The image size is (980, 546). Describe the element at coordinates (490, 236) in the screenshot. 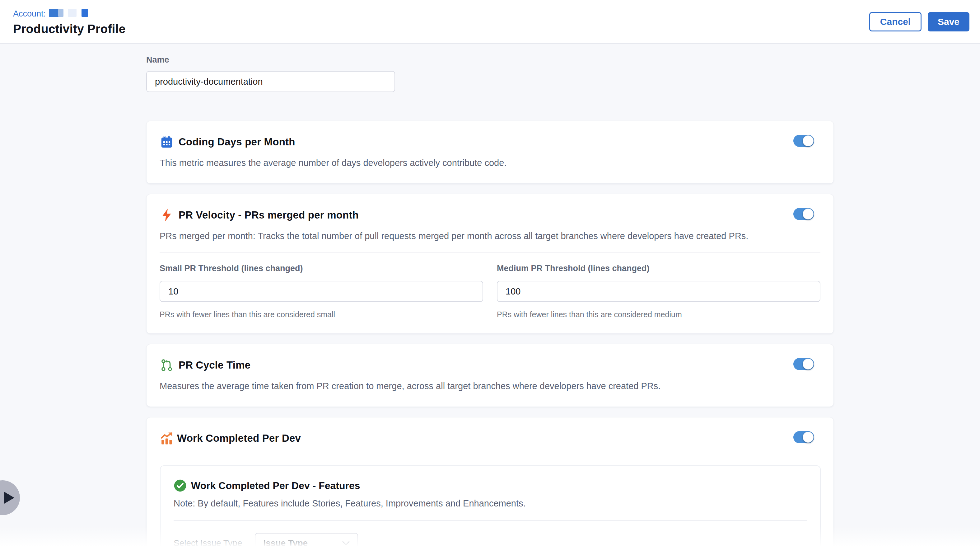

I see `card-description: PRs merged per month: Tracks the total n…` at that location.